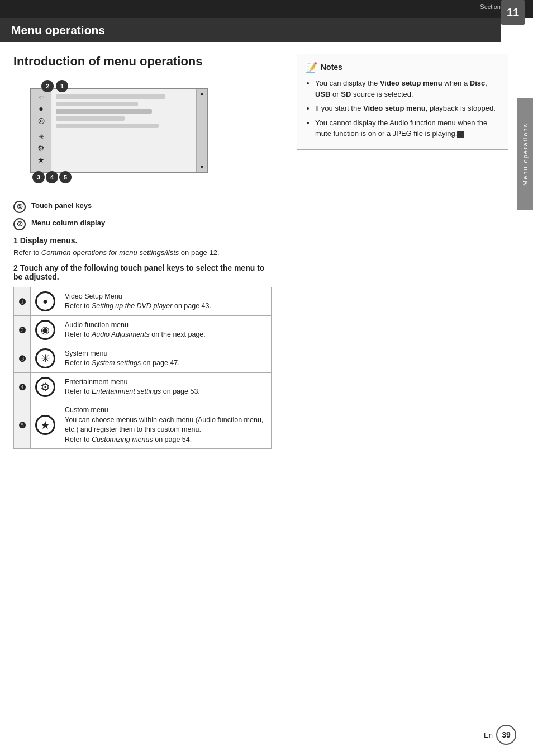  What do you see at coordinates (525, 154) in the screenshot?
I see `sidebar-vertical-label: Menu operations` at bounding box center [525, 154].